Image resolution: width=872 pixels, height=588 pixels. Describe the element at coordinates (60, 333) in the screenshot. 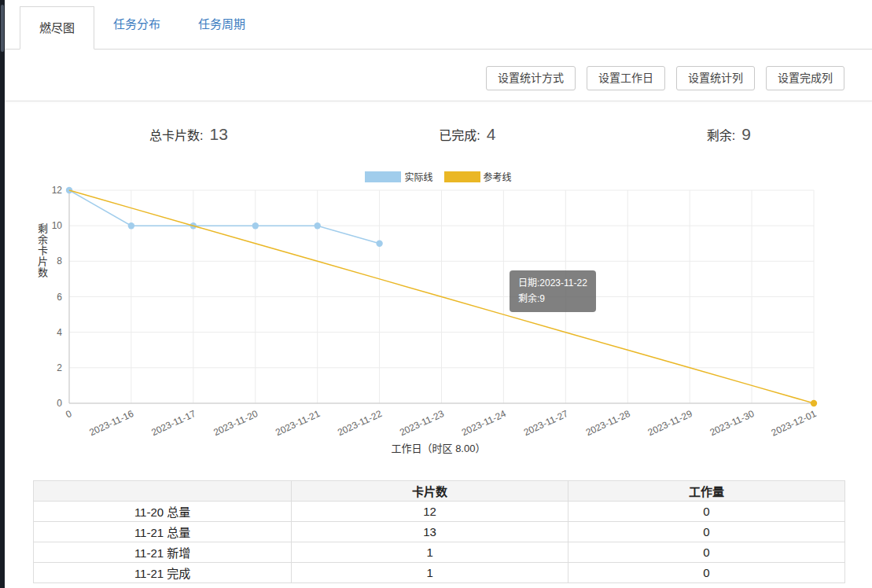

I see `svg-text: 4` at that location.